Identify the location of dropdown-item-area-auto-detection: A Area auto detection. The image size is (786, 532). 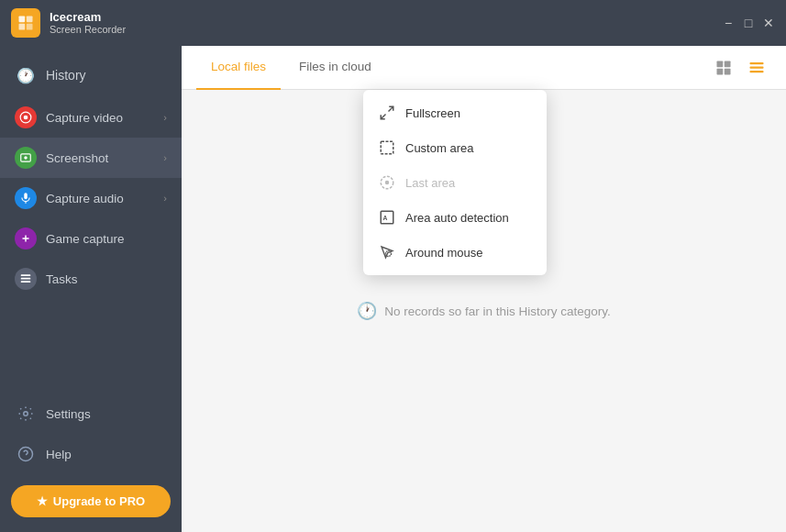
(455, 217).